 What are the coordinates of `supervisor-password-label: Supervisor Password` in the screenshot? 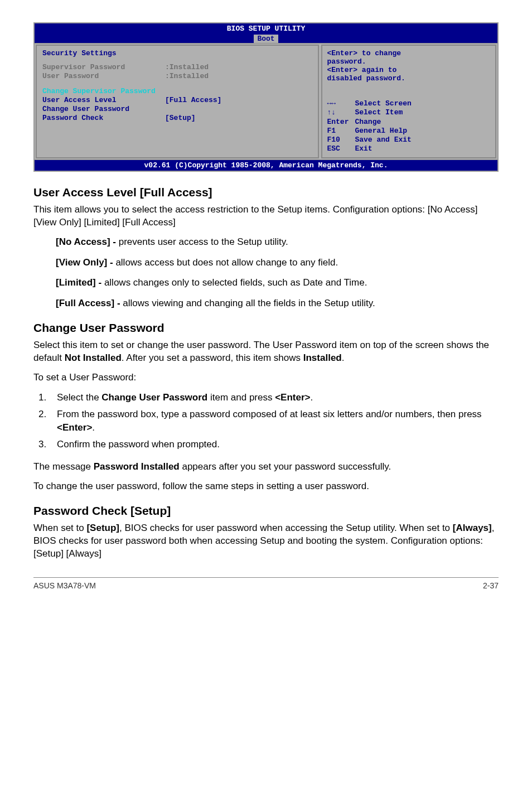 It's located at (104, 67).